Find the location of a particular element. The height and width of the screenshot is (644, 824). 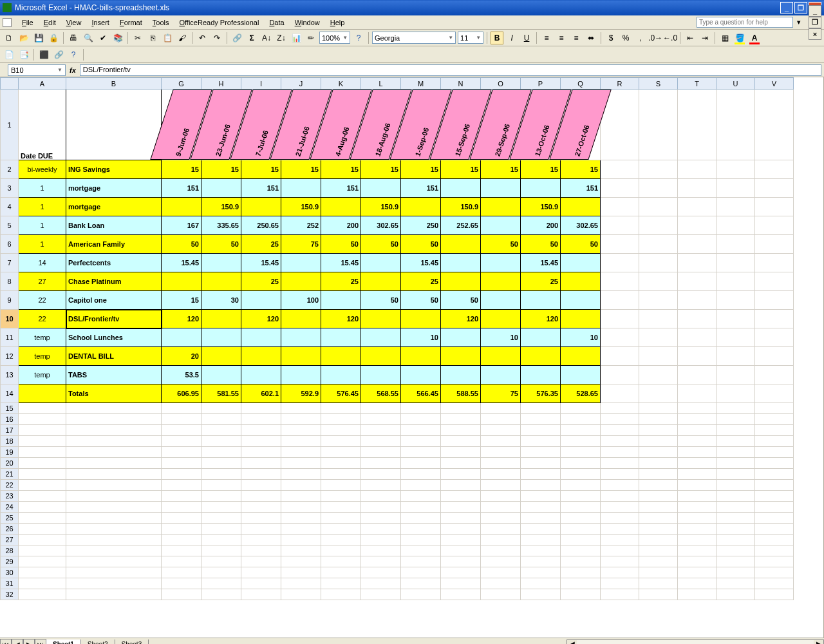

cell-val-11-6: 10 is located at coordinates (421, 337).